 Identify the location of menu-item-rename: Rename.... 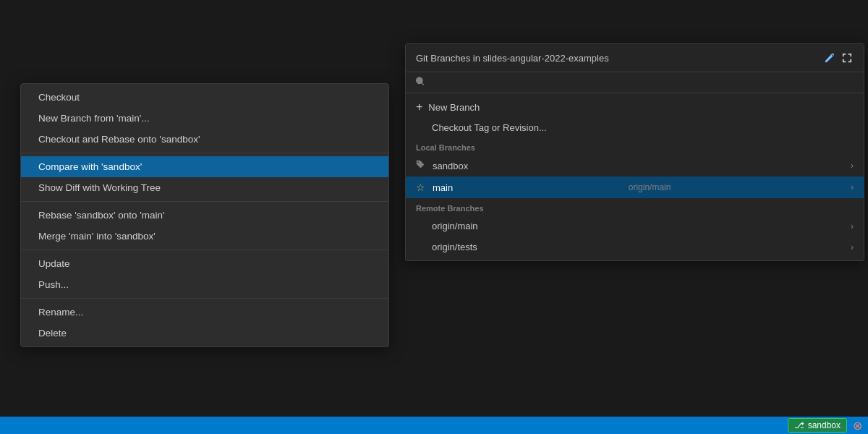
(205, 312).